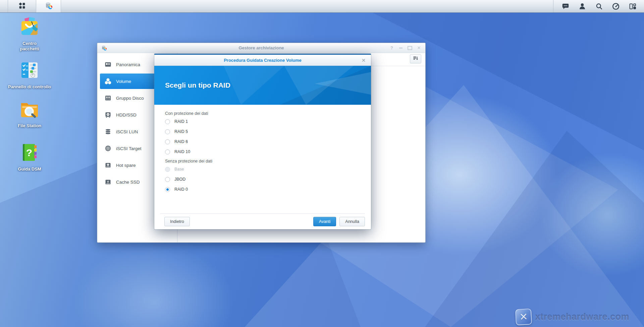 Image resolution: width=644 pixels, height=327 pixels. What do you see at coordinates (108, 132) in the screenshot?
I see `iscsi-lun-icon` at bounding box center [108, 132].